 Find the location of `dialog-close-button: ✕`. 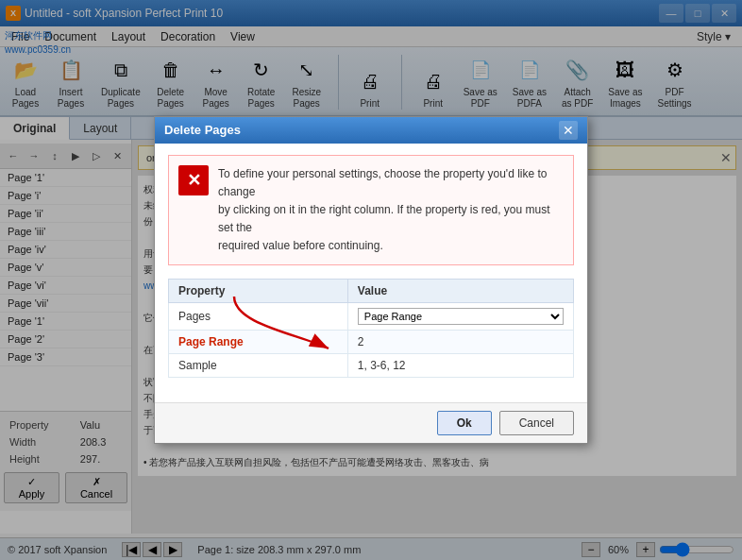

dialog-close-button: ✕ is located at coordinates (568, 130).